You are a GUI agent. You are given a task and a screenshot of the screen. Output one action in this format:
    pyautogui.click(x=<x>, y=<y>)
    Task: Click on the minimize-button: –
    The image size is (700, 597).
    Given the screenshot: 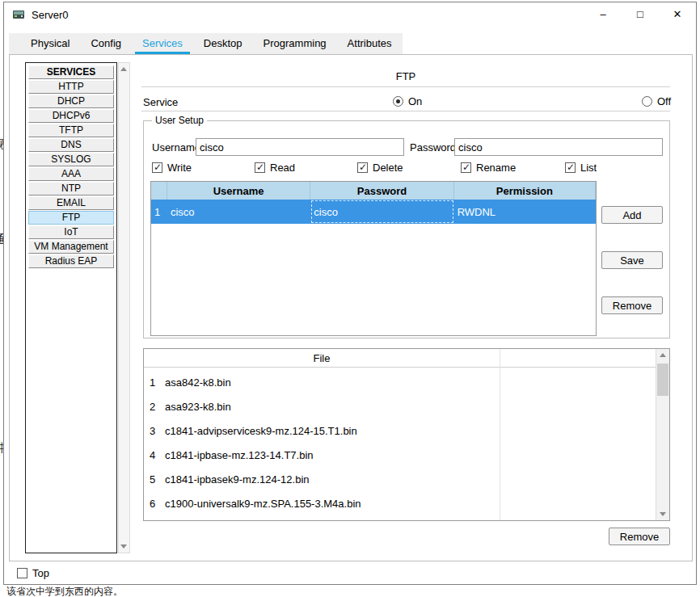 What is the action you would take?
    pyautogui.click(x=603, y=15)
    